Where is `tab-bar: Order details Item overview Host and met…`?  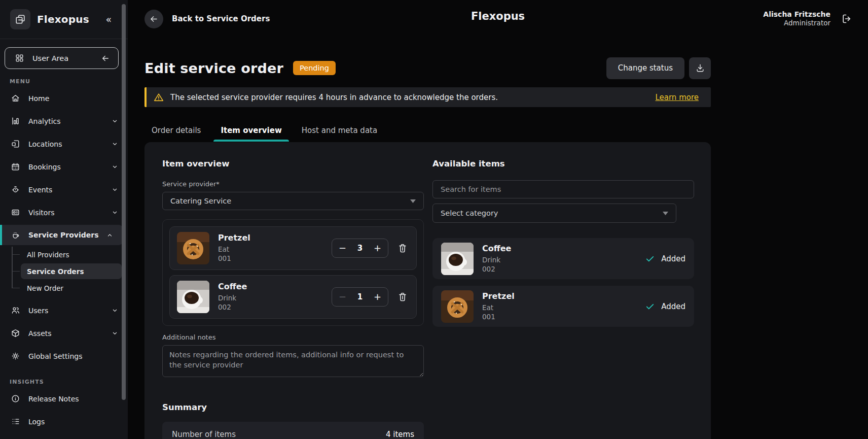
tab-bar: Order details Item overview Host and met… is located at coordinates (428, 132).